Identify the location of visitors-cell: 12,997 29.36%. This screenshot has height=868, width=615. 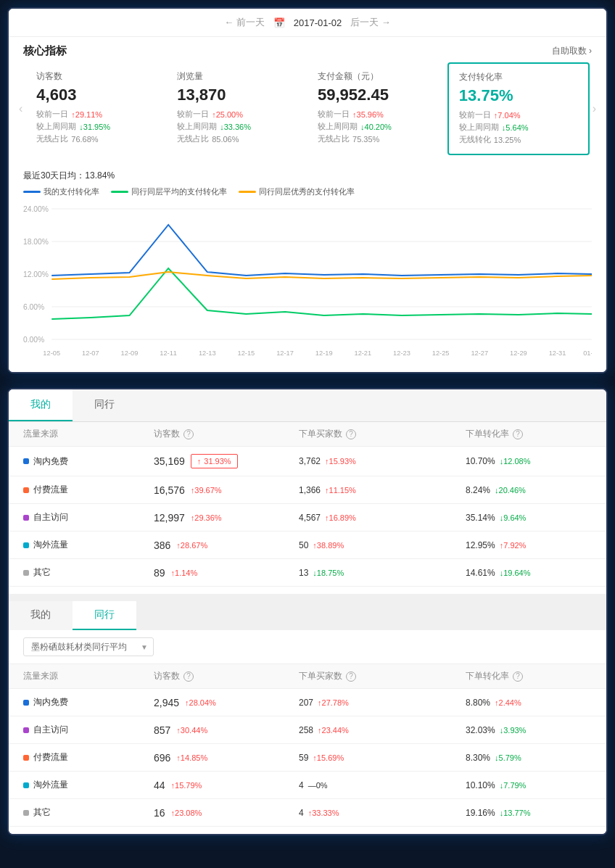
(226, 518).